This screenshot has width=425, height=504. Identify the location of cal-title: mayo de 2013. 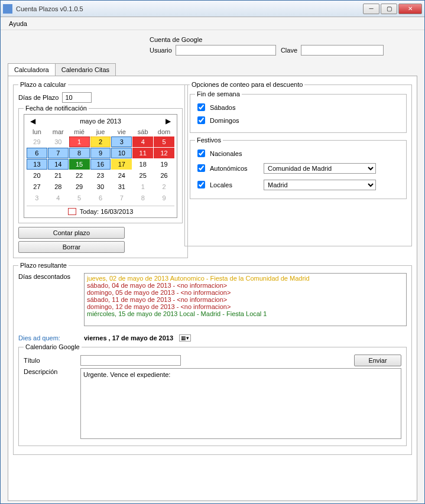
(100, 121).